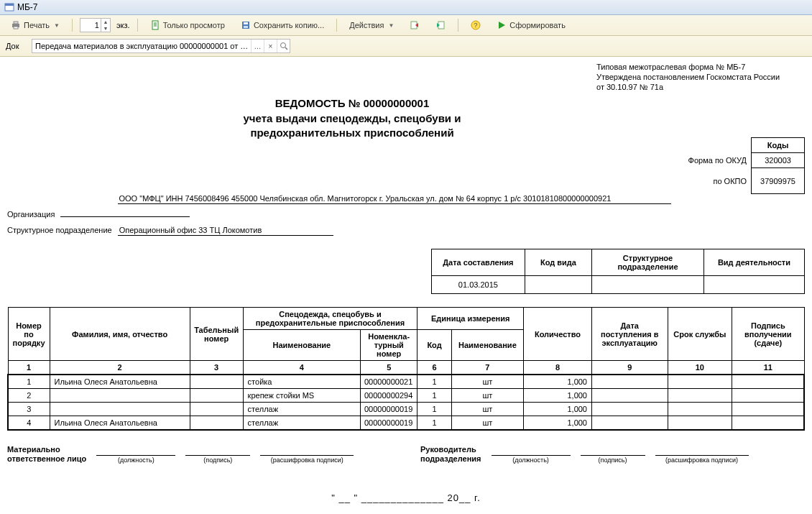 The height and width of the screenshot is (514, 812). I want to click on okud-value: 320003, so click(778, 161).